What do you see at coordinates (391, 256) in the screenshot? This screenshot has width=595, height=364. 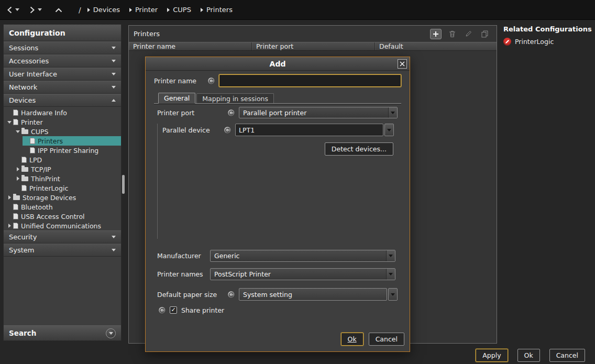 I see `combo-arrow-zone` at bounding box center [391, 256].